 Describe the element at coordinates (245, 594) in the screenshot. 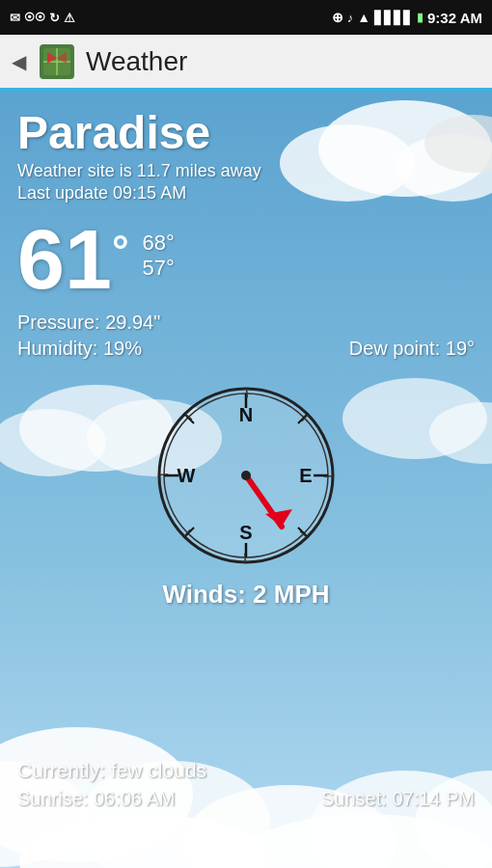

I see `wind-label: Winds: 2 MPH` at that location.